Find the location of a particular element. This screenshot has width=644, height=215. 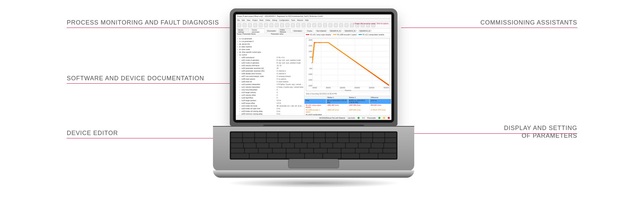

parameter-row: •co03 velocity shift factor13: 13 is located at coordinates (270, 66).